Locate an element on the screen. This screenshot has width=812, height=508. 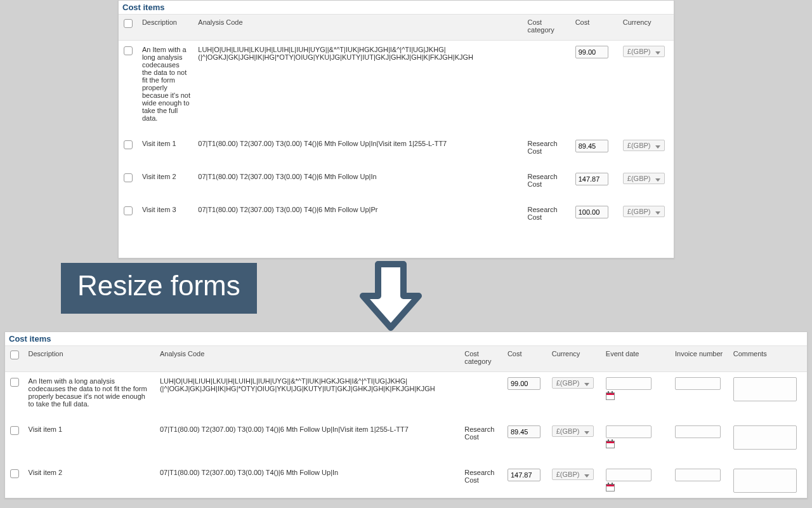
cell-description: Visit item 3 is located at coordinates (166, 217).